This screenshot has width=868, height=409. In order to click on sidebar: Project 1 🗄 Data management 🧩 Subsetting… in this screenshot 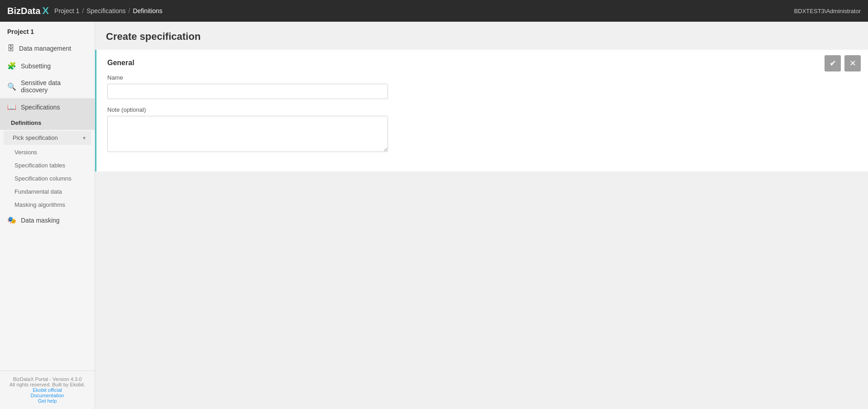, I will do `click(48, 215)`.